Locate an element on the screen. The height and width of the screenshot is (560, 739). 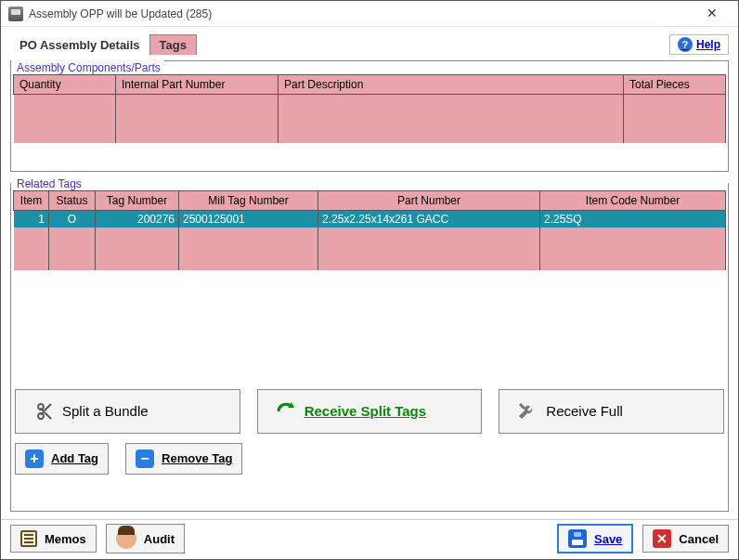
memos-button: Memos is located at coordinates (54, 539).